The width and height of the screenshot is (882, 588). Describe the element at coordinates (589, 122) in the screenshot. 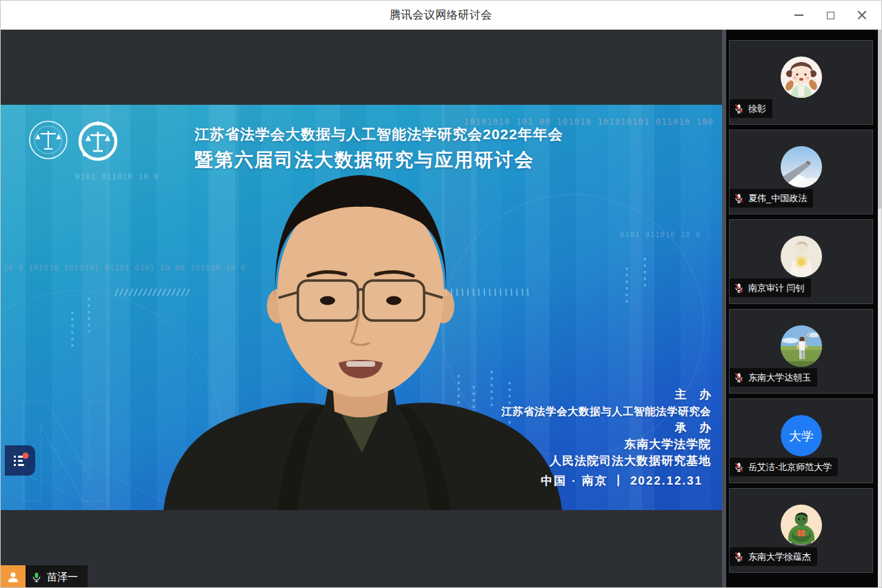

I see `binary-deco-top-right: 10101010 101 00 101010 101010101 011010 …` at that location.